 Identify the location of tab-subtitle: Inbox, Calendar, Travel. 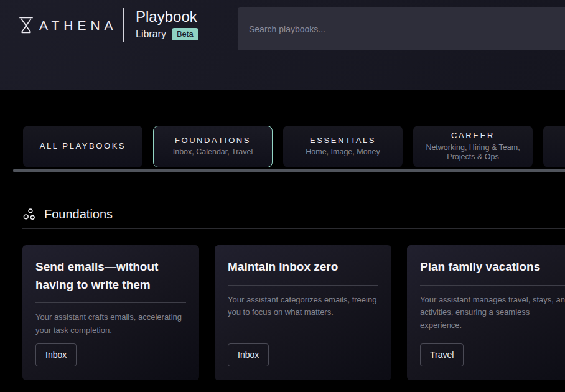
(213, 152).